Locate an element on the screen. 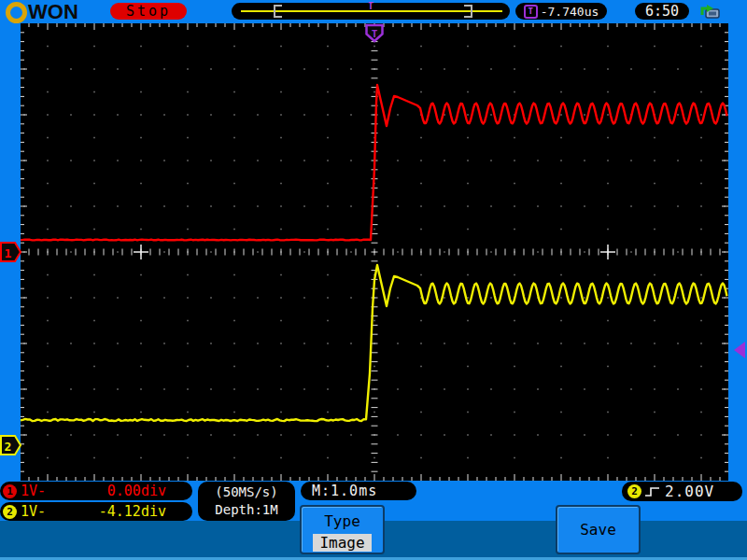  timebase-readout: M:1.0ms is located at coordinates (359, 491).